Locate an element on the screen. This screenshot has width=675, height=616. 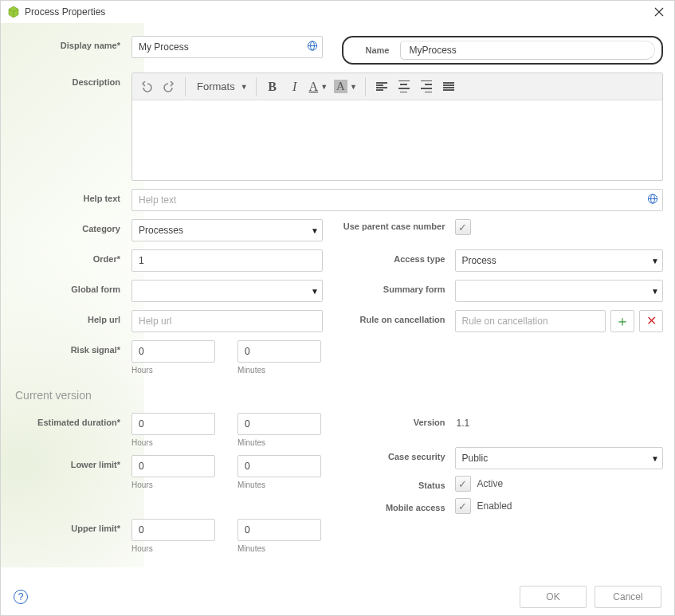
help-icon: ? is located at coordinates (21, 597).